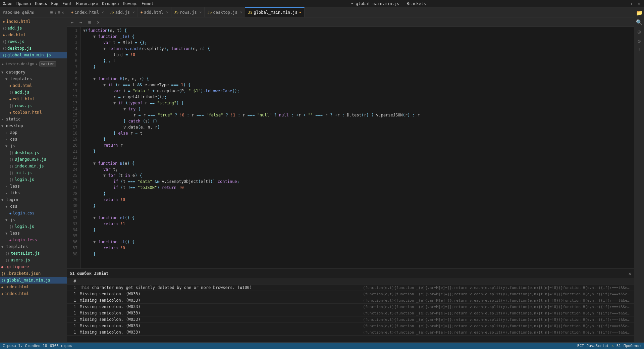  I want to click on tree-templates2: ▼ templates, so click(34, 247).